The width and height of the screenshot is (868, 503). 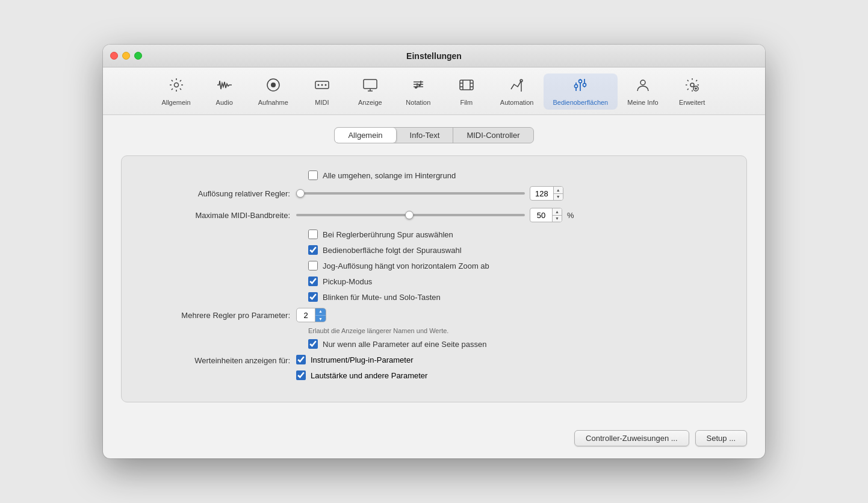 What do you see at coordinates (434, 367) in the screenshot?
I see `werteinheiten-row: Werteinheiten anzeigen für: Instrument/P…` at bounding box center [434, 367].